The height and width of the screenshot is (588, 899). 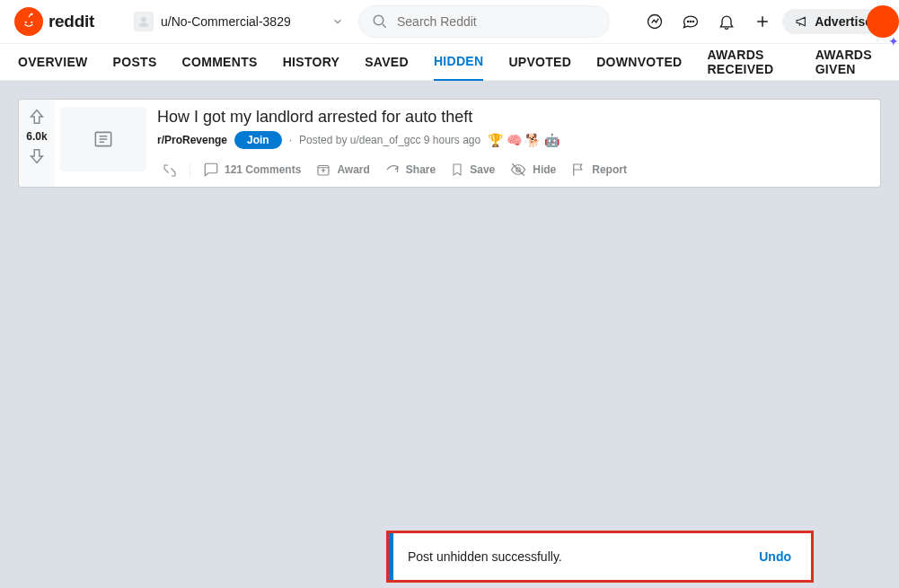 What do you see at coordinates (251, 170) in the screenshot?
I see `comments-button: 121 Comments` at bounding box center [251, 170].